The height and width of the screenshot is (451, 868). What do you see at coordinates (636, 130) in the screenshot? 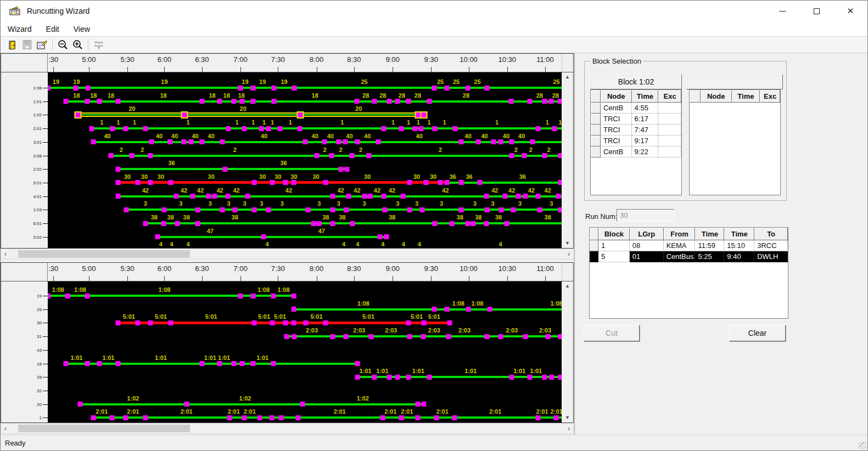
I see `table-row: TRCI7:47` at bounding box center [636, 130].